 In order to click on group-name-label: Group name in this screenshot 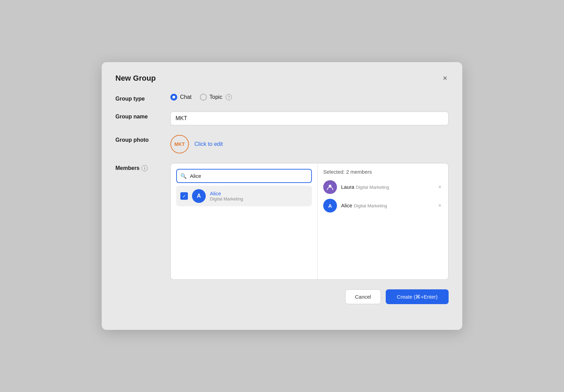, I will do `click(143, 116)`.